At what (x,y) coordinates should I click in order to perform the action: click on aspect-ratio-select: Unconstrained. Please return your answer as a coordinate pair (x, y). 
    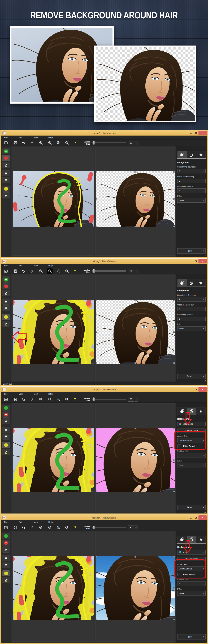
    Looking at the image, I should click on (192, 440).